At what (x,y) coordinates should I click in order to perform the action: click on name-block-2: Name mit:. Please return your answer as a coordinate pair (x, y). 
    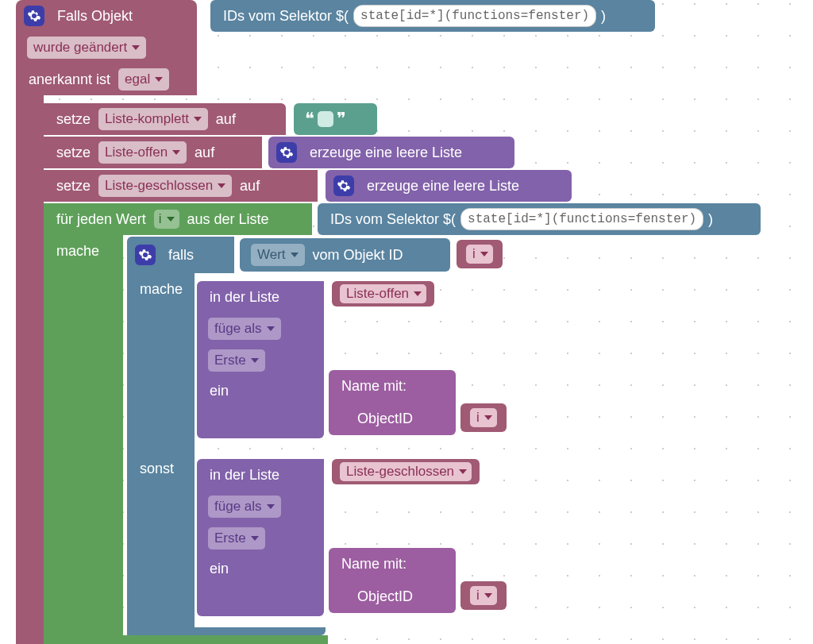
    Looking at the image, I should click on (392, 564).